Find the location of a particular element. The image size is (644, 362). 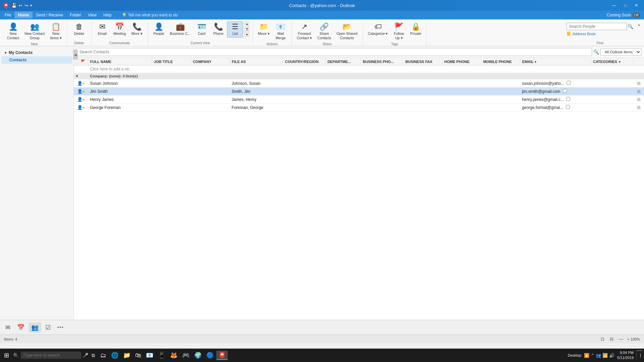

col-header-email: EMAIL ▾ is located at coordinates (555, 62).